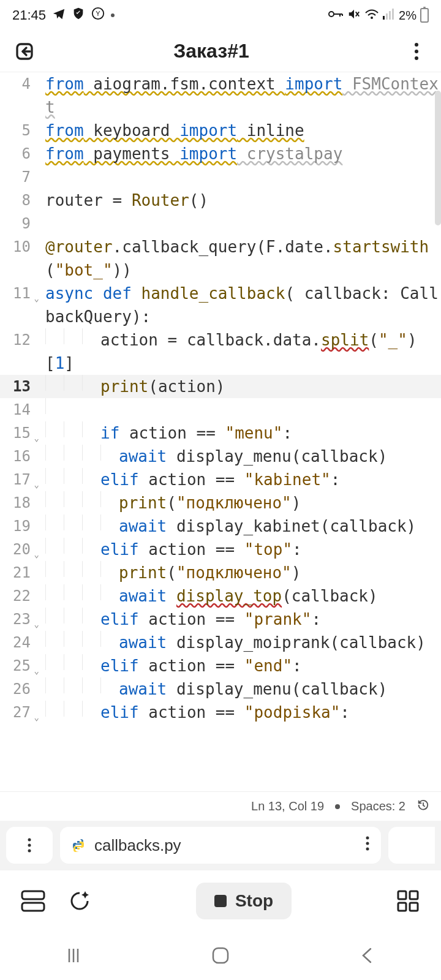 The height and width of the screenshot is (980, 441). What do you see at coordinates (239, 643) in the screenshot?
I see `code-line: await display_moiprank(callback)` at bounding box center [239, 643].